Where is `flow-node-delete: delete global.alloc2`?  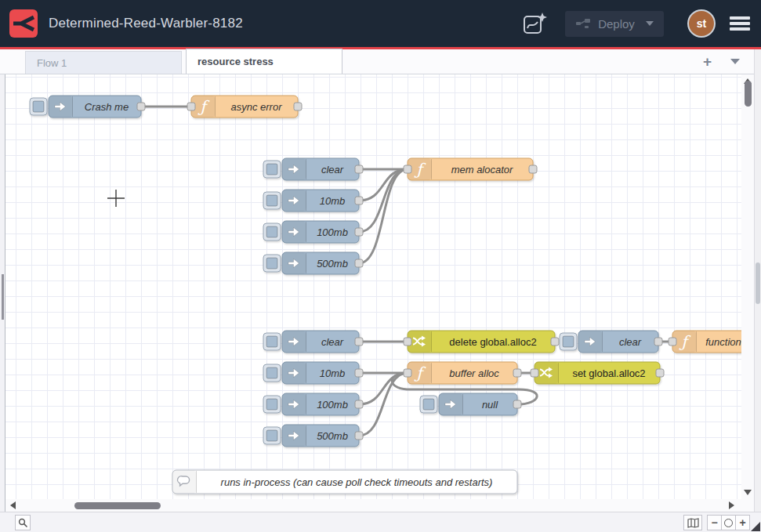 flow-node-delete: delete global.alloc2 is located at coordinates (481, 342).